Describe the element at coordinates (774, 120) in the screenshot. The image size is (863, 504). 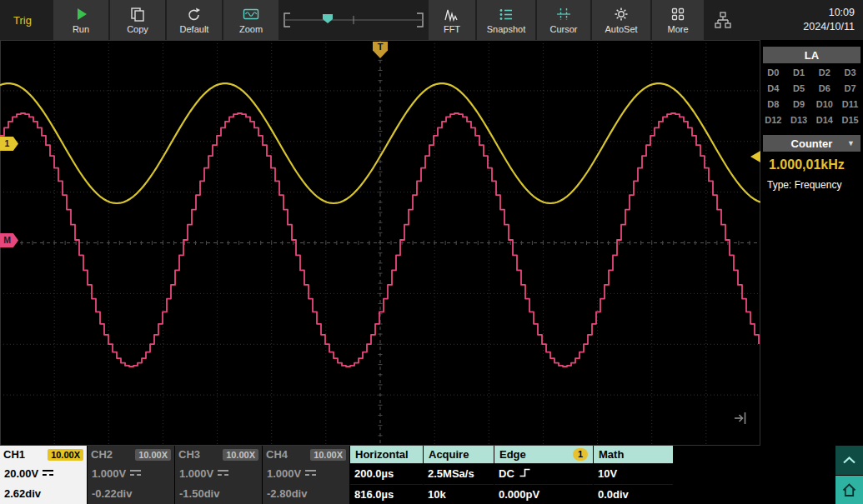
I see `digital-channel: D12` at that location.